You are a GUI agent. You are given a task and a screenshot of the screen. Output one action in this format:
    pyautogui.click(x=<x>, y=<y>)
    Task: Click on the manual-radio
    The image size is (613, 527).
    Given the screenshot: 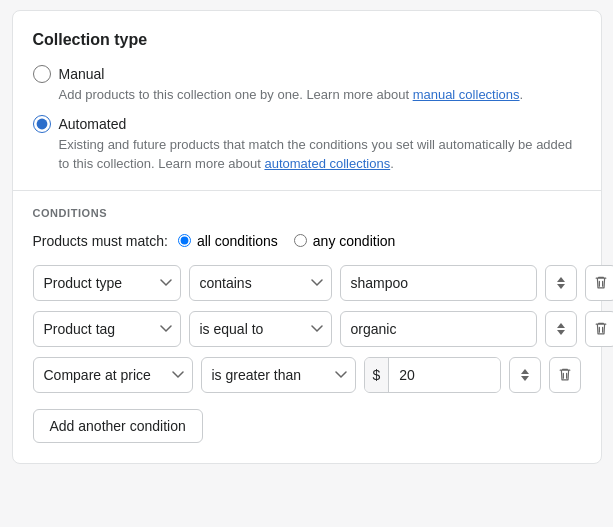 What is the action you would take?
    pyautogui.click(x=42, y=74)
    